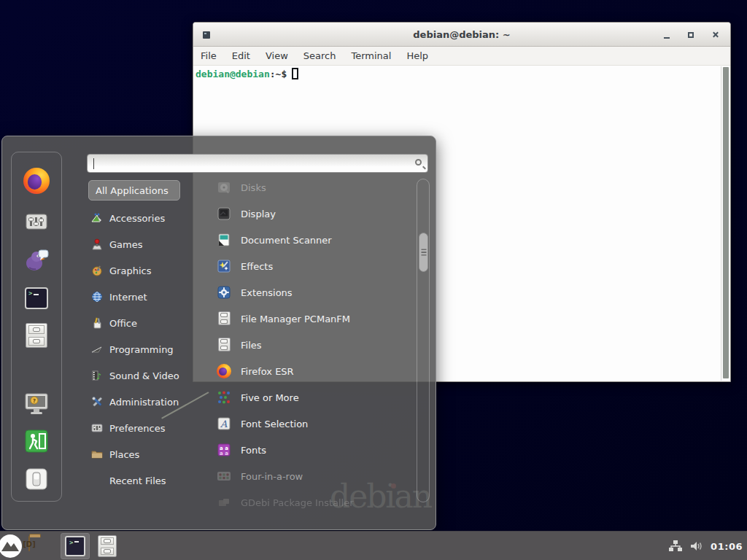 The image size is (747, 560). Describe the element at coordinates (676, 546) in the screenshot. I see `network-icon` at that location.